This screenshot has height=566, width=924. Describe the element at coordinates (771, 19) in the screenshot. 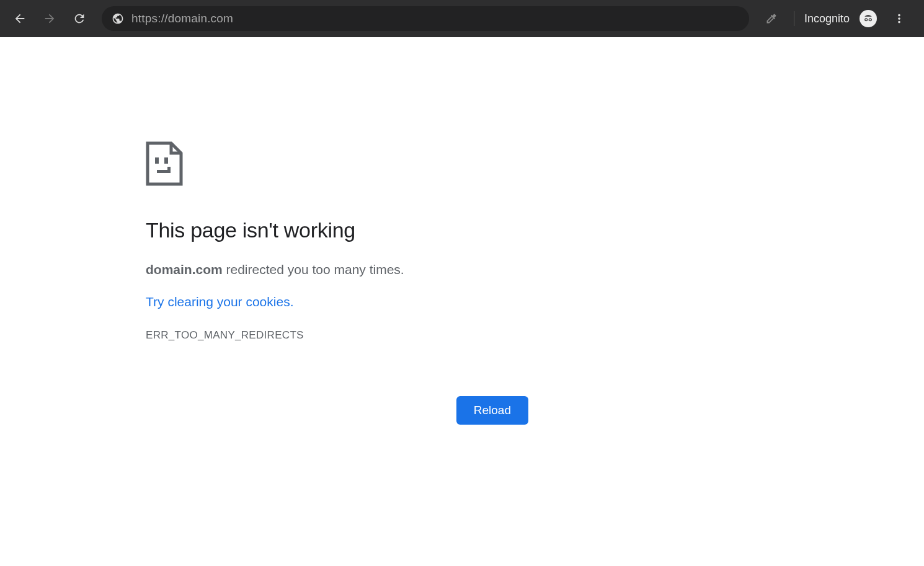

I see `eyedropper-icon` at that location.